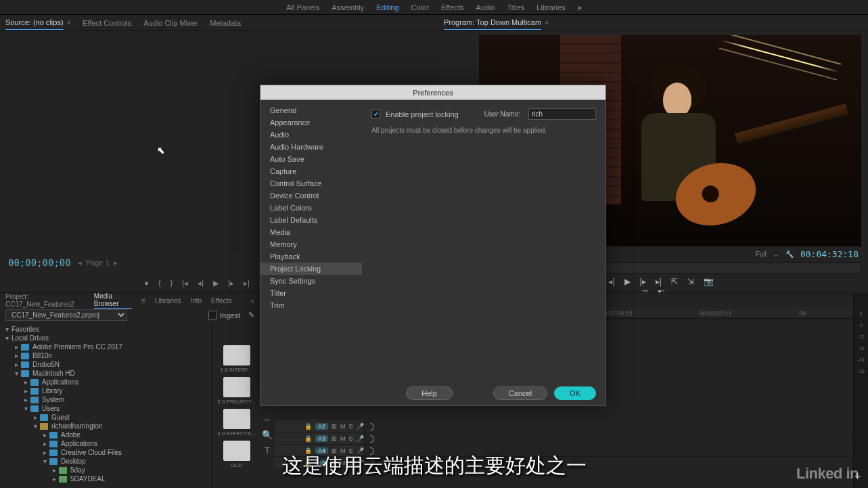  What do you see at coordinates (106, 374) in the screenshot?
I see `tree-item: ▾Macintosh HD` at bounding box center [106, 374].